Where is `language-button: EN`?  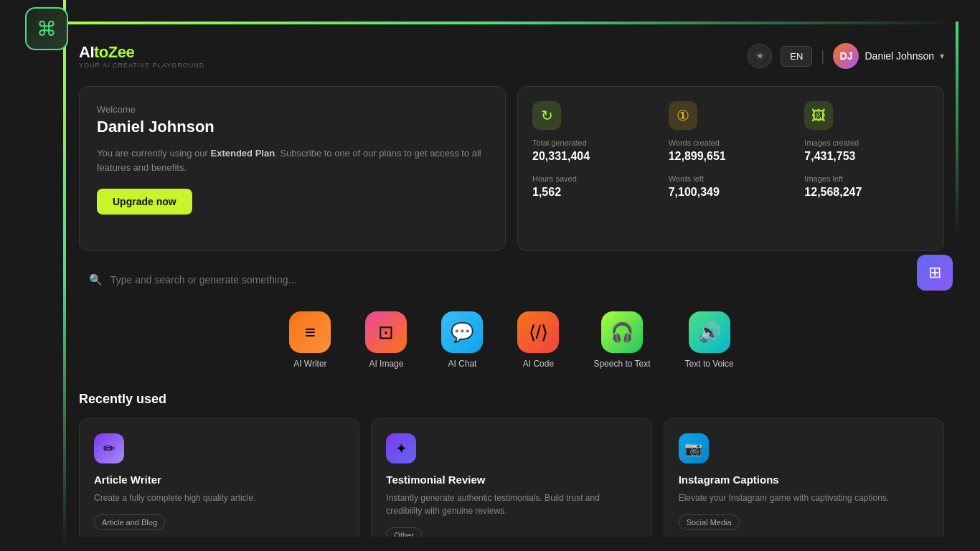
language-button: EN is located at coordinates (796, 56).